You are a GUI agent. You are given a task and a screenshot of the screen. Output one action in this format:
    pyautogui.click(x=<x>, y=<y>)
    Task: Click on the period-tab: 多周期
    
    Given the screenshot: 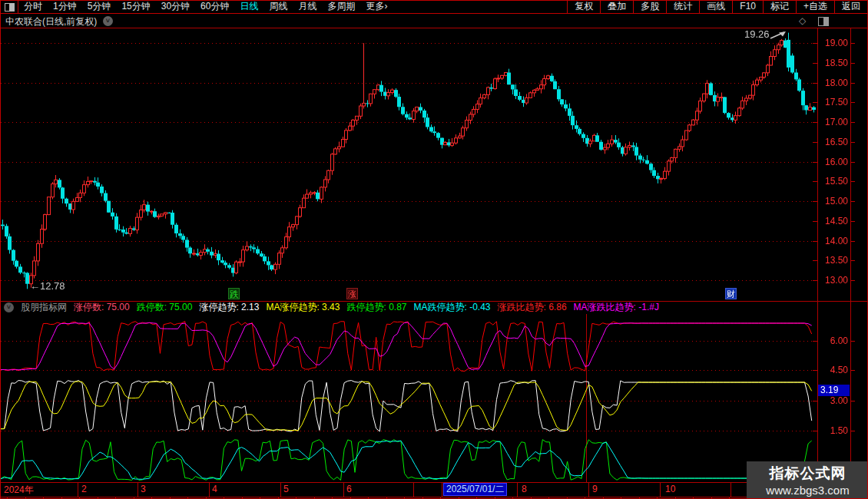 What is the action you would take?
    pyautogui.click(x=341, y=7)
    